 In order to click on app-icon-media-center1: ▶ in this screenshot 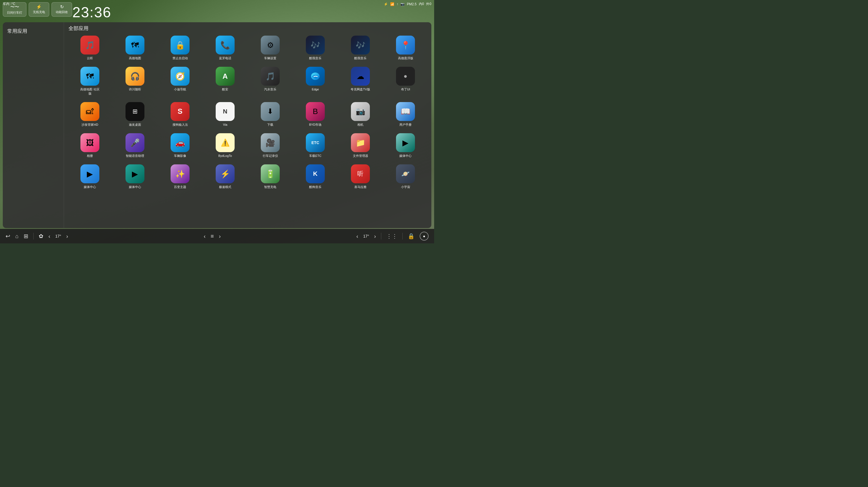, I will do `click(405, 143)`.